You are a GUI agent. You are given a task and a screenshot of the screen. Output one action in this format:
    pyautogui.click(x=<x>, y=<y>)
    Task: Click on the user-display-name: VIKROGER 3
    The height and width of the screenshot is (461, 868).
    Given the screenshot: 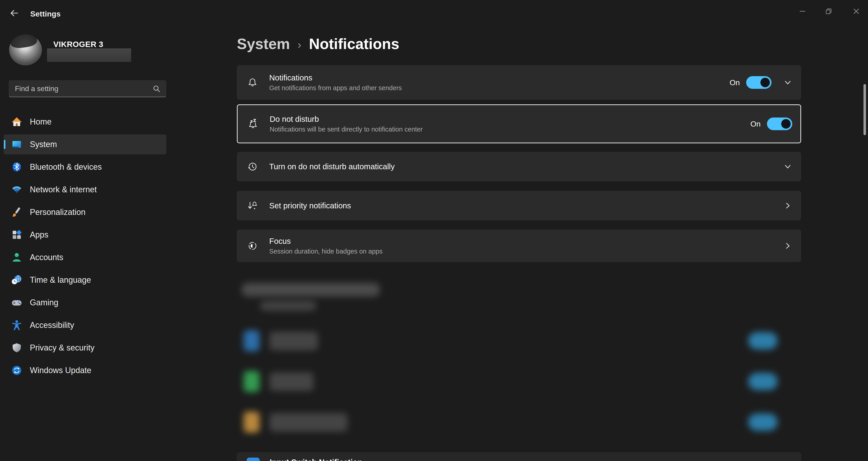 What is the action you would take?
    pyautogui.click(x=78, y=44)
    